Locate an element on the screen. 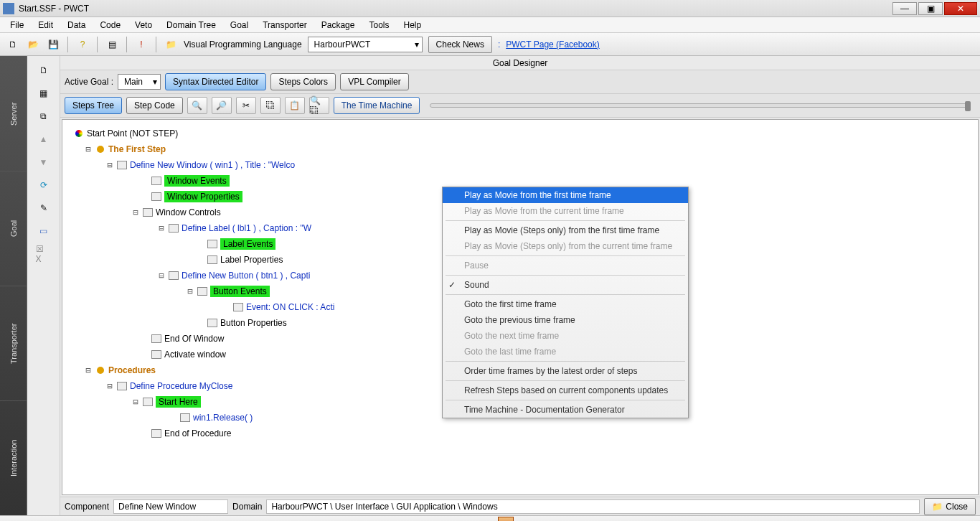  vpl-compiler-button: VPL Compiler is located at coordinates (374, 82).